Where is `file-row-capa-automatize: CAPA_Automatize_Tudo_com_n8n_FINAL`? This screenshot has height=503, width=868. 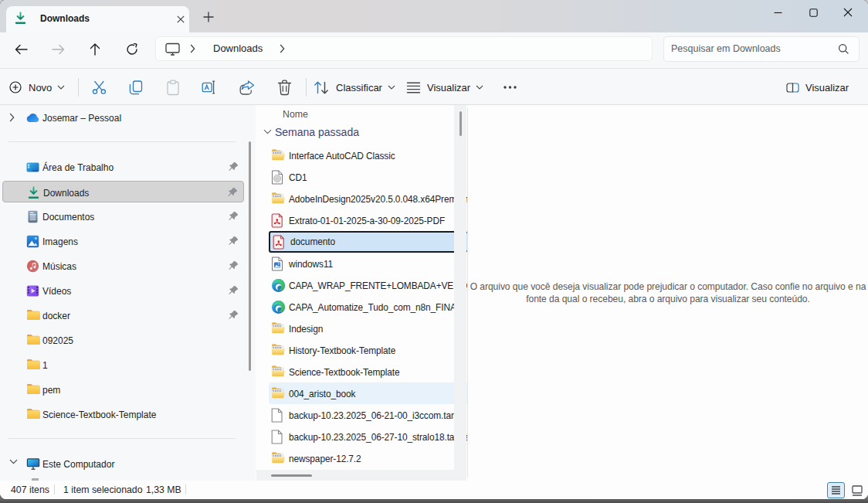
file-row-capa-automatize: CAPA_Automatize_Tudo_com_n8n_FINAL is located at coordinates (369, 307).